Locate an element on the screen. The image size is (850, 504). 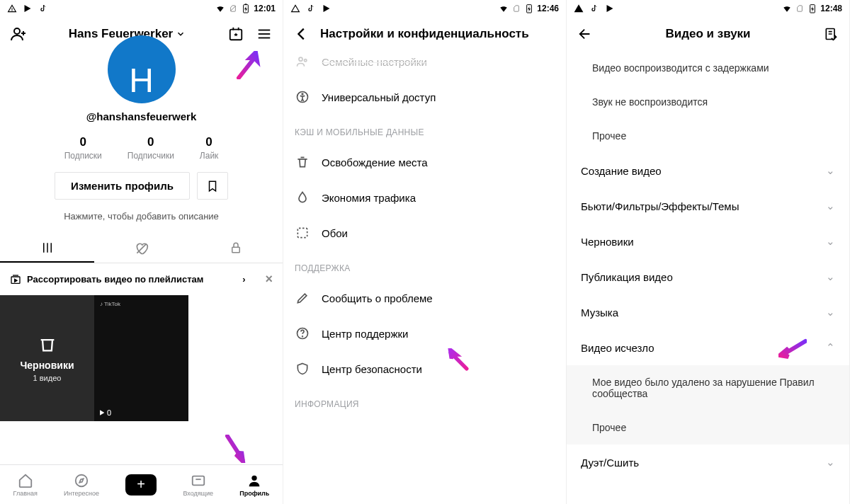
tab-grid is located at coordinates (47, 248).